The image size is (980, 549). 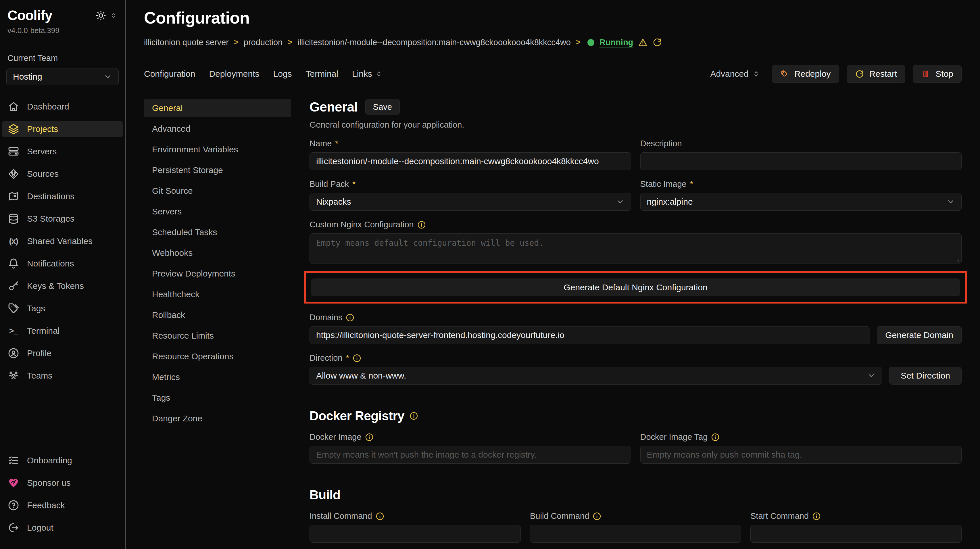 What do you see at coordinates (635, 288) in the screenshot?
I see `generate-nginx-config-button: Generate Default Nginx Configuration` at bounding box center [635, 288].